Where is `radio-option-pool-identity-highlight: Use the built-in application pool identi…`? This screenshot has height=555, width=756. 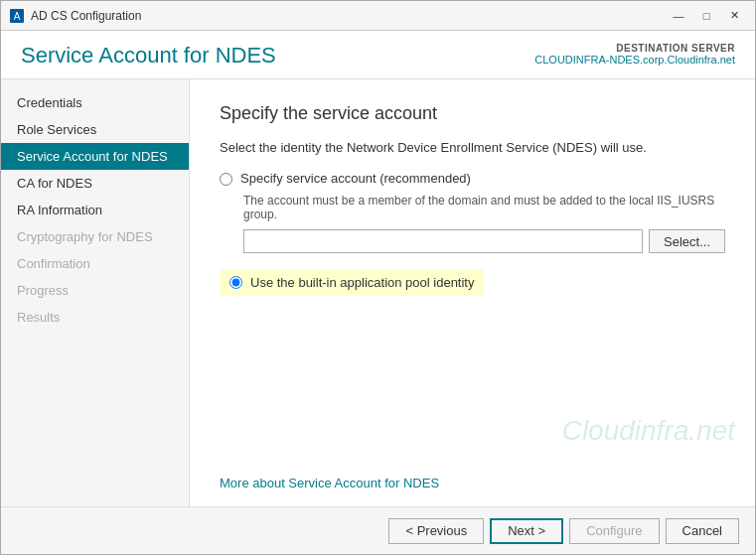 radio-option-pool-identity-highlight: Use the built-in application pool identi… is located at coordinates (352, 282).